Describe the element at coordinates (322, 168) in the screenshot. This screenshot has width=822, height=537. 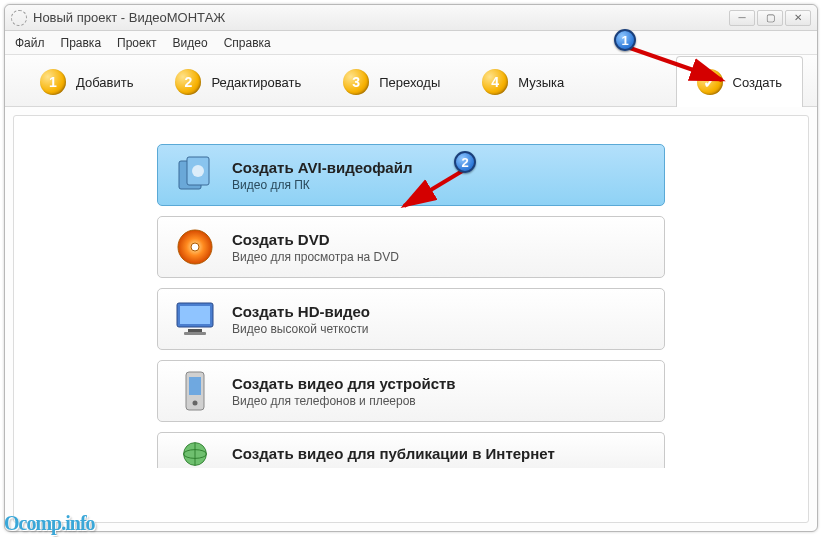
I see `option-avi-title: Создать AVI-видеофайл` at that location.